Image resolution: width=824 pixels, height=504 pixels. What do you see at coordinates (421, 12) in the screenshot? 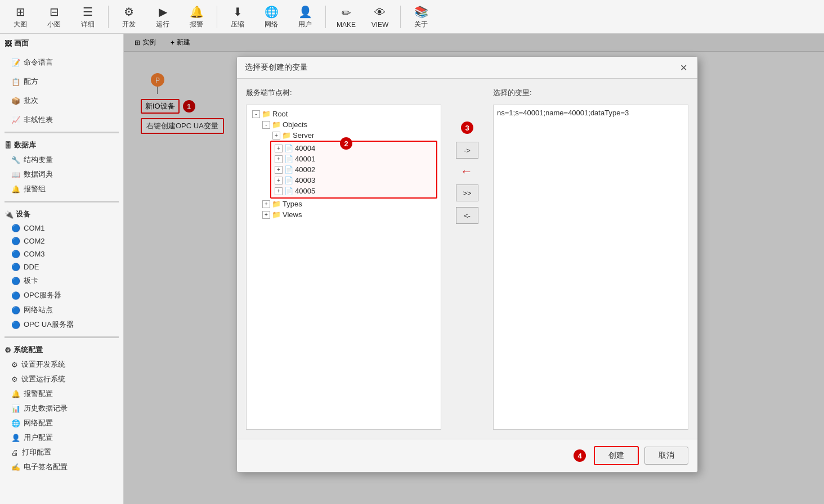
I see `about-icon: 📚` at bounding box center [421, 12].